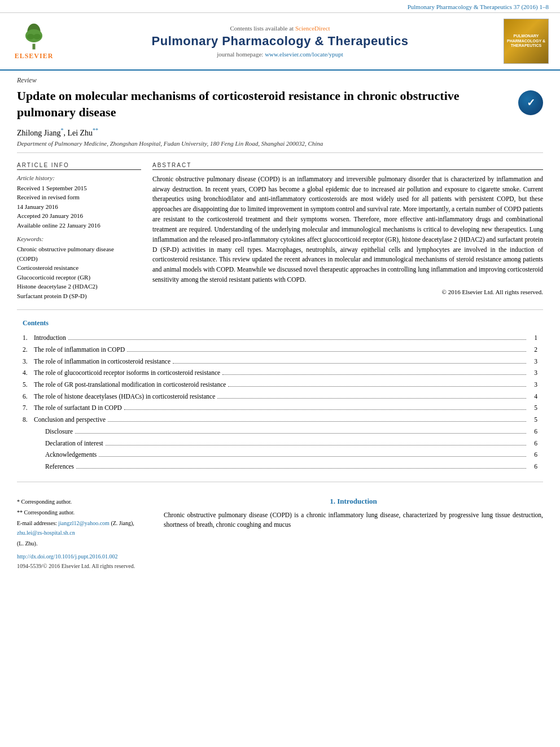  Describe the element at coordinates (79, 189) in the screenshot. I see `history-received: Received 1 September 2015` at that location.